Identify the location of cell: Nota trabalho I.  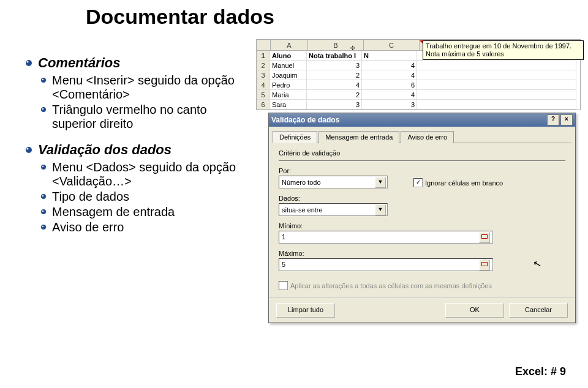
(334, 56).